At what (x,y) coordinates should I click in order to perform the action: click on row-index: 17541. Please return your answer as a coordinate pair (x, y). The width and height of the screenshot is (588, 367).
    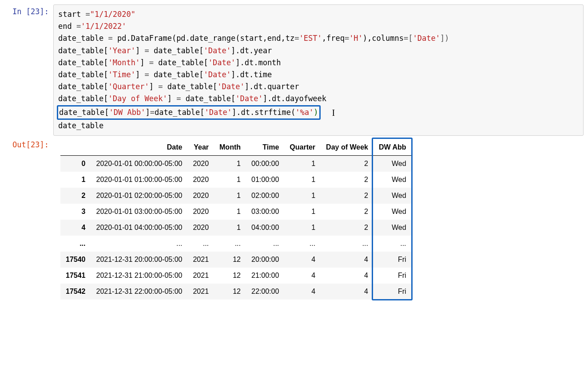
    Looking at the image, I should click on (75, 276).